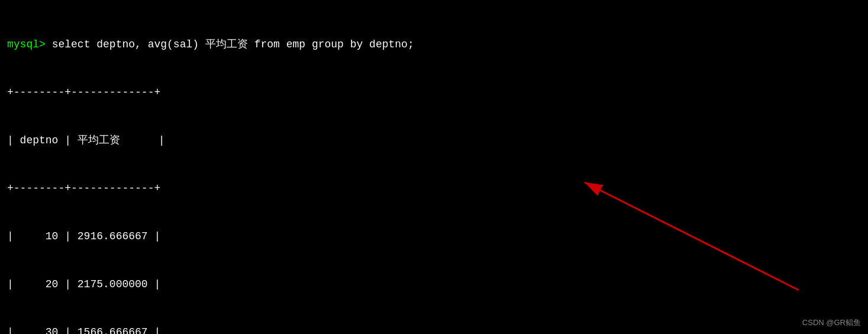  What do you see at coordinates (434, 92) in the screenshot?
I see `table-sep-1: +--------+-------------+` at bounding box center [434, 92].